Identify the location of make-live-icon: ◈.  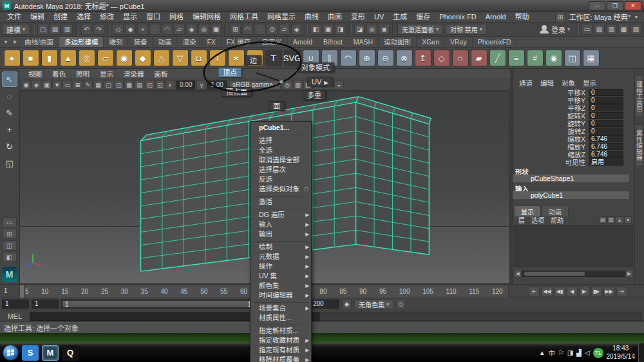
(296, 30).